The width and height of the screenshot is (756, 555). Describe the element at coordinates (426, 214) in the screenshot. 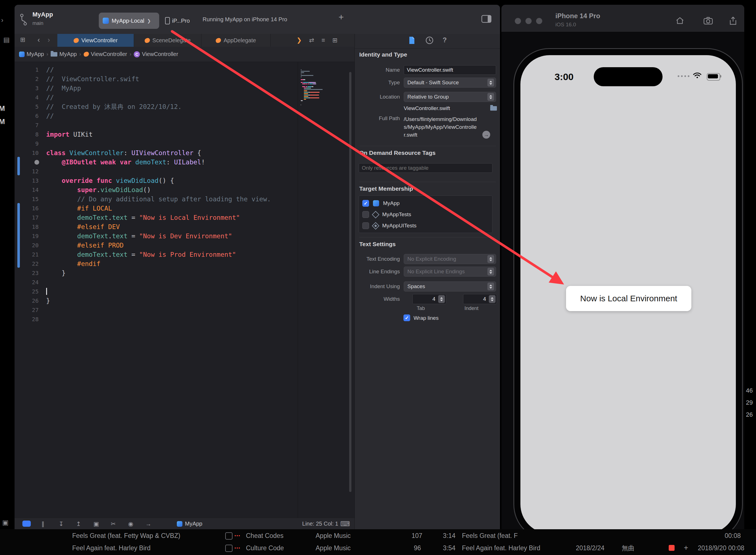

I see `target-row-myapptests: MyAppTests` at that location.